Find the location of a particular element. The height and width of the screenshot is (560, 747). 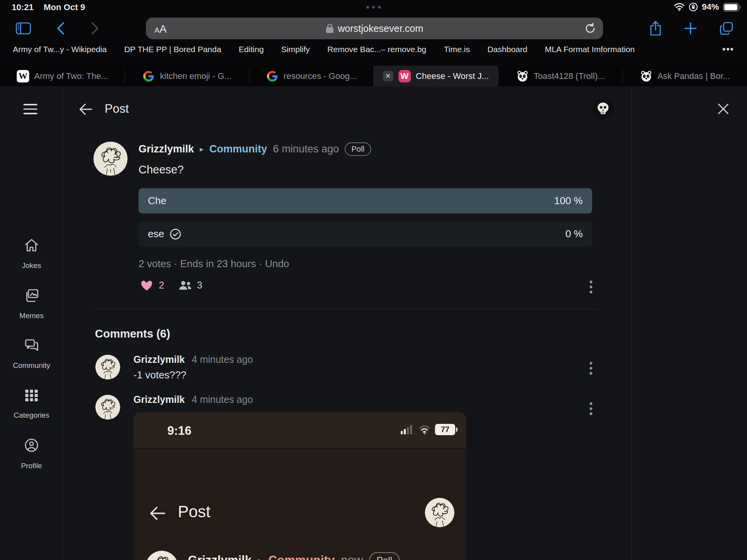

status-bar: 10:21 Mon Oct 9 94% is located at coordinates (374, 7).